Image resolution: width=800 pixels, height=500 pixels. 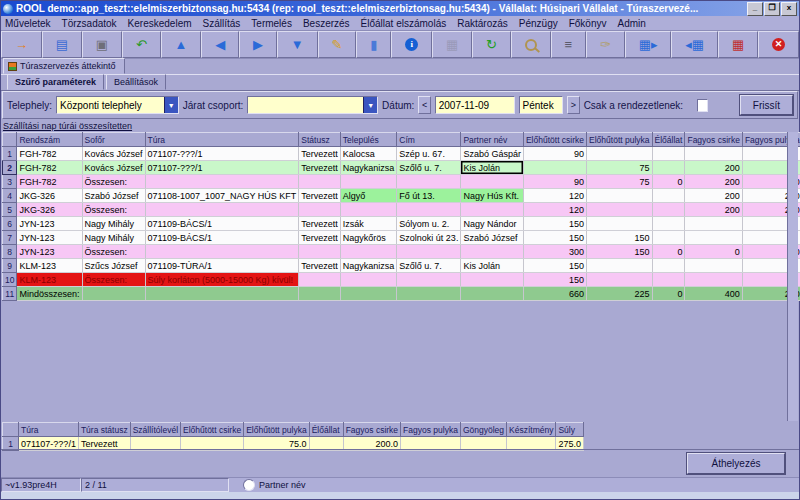 I want to click on cell-cim: Szép u. 67., so click(x=429, y=154).